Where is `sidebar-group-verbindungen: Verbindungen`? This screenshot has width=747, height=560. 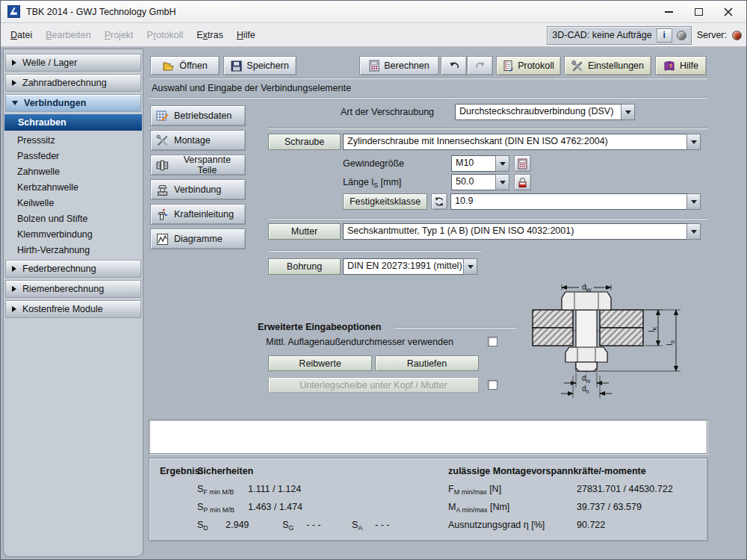 sidebar-group-verbindungen: Verbindungen is located at coordinates (73, 103).